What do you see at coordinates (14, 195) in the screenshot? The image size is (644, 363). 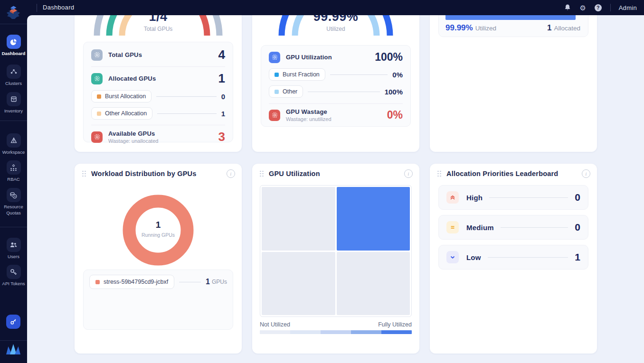 I see `resource-quotas-icon` at bounding box center [14, 195].